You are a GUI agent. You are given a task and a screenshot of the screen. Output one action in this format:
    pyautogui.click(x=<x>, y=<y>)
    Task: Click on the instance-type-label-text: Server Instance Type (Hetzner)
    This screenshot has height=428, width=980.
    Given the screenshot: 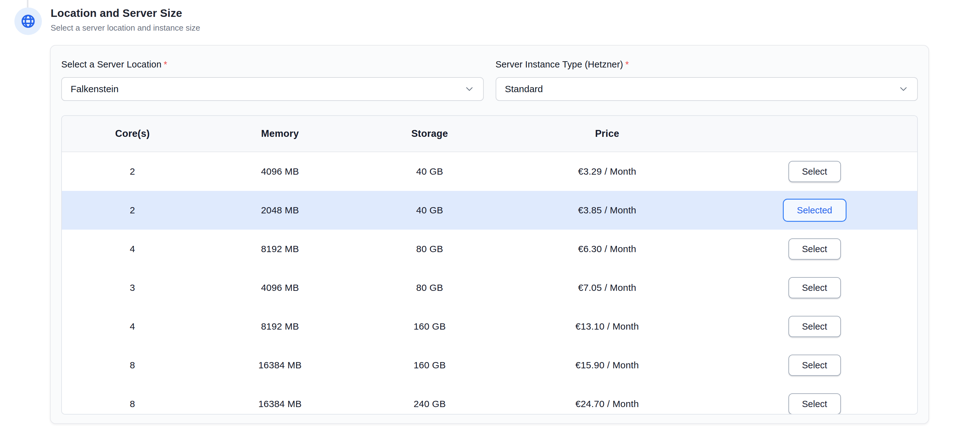 What is the action you would take?
    pyautogui.click(x=559, y=64)
    